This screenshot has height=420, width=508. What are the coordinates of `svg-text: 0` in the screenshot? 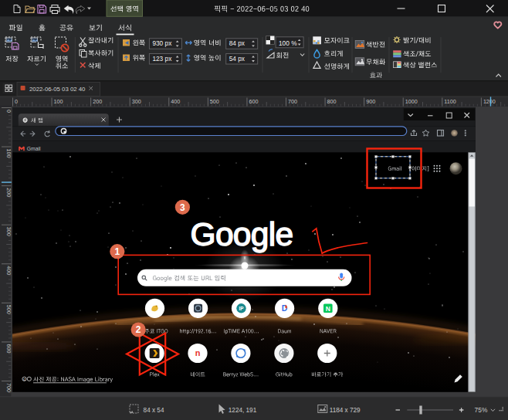 It's located at (16, 102).